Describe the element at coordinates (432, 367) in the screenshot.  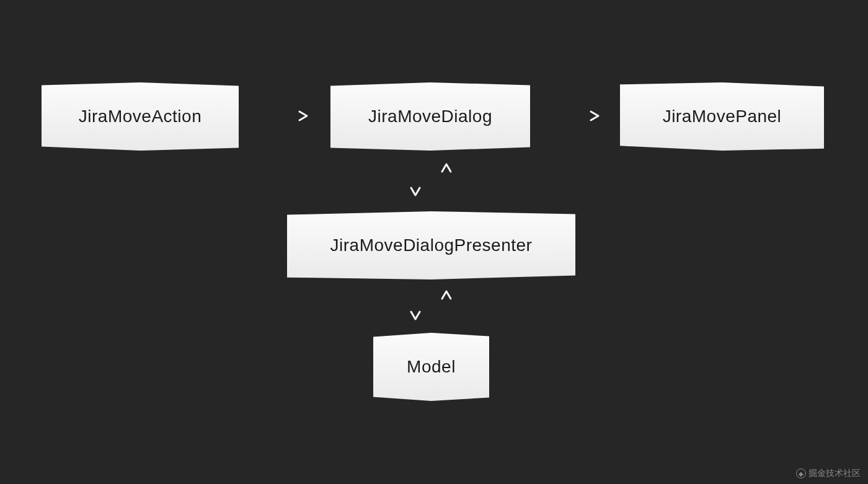
I see `node-label: Model` at that location.